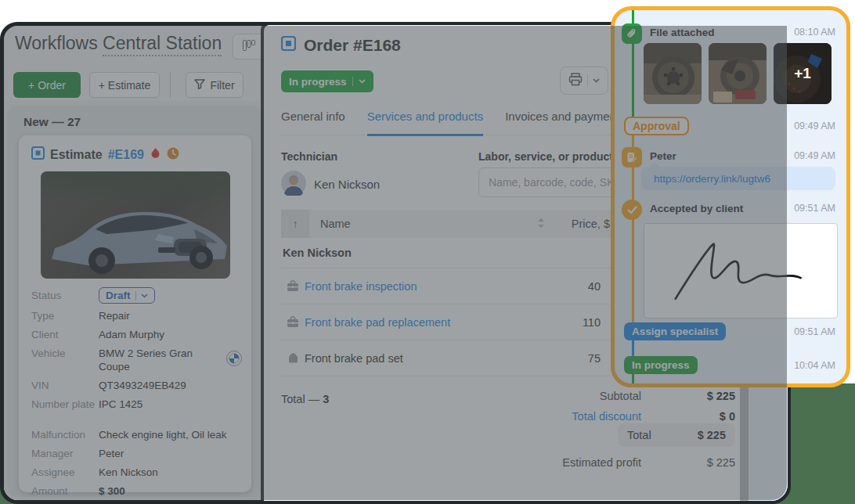 The image size is (855, 504). What do you see at coordinates (126, 155) in the screenshot?
I see `estimate-number-link: #E169` at bounding box center [126, 155].